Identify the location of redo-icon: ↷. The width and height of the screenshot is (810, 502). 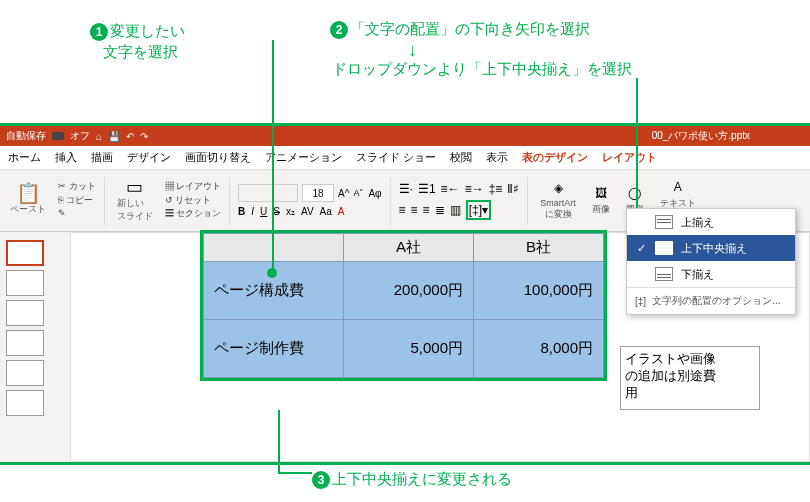
(144, 136).